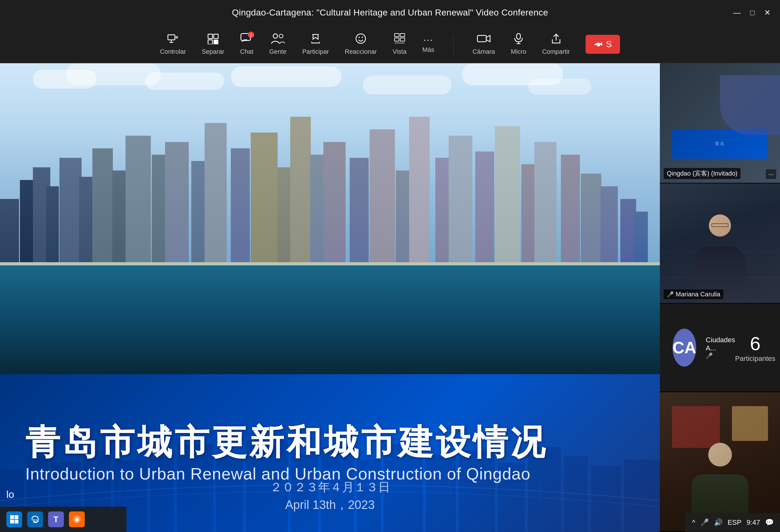 This screenshot has height=532, width=780. Describe the element at coordinates (77, 520) in the screenshot. I see `app4-icon: ●` at that location.